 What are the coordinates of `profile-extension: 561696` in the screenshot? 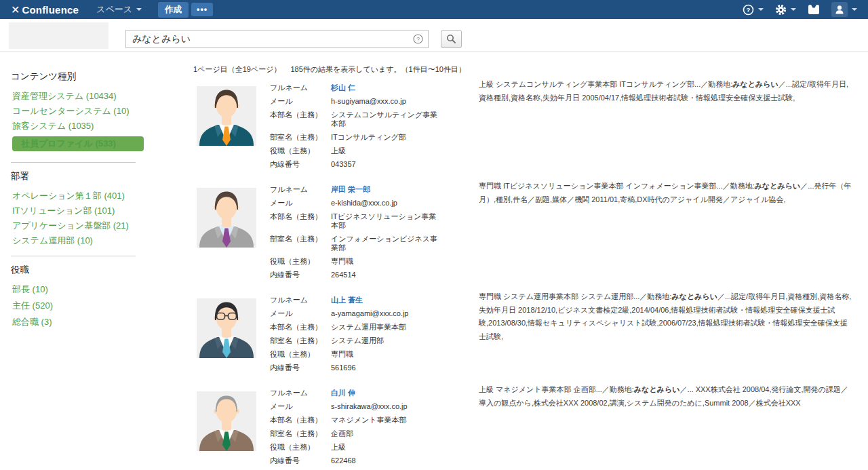 It's located at (384, 368).